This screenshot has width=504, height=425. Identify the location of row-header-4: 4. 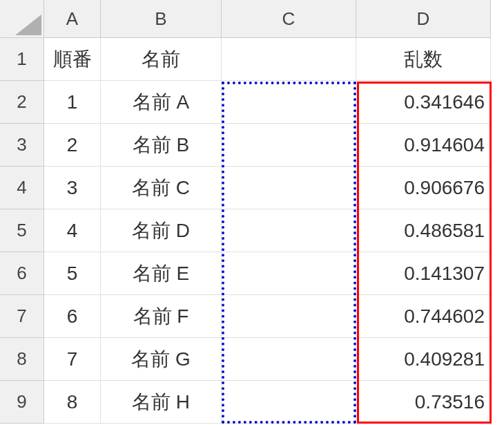
(22, 188).